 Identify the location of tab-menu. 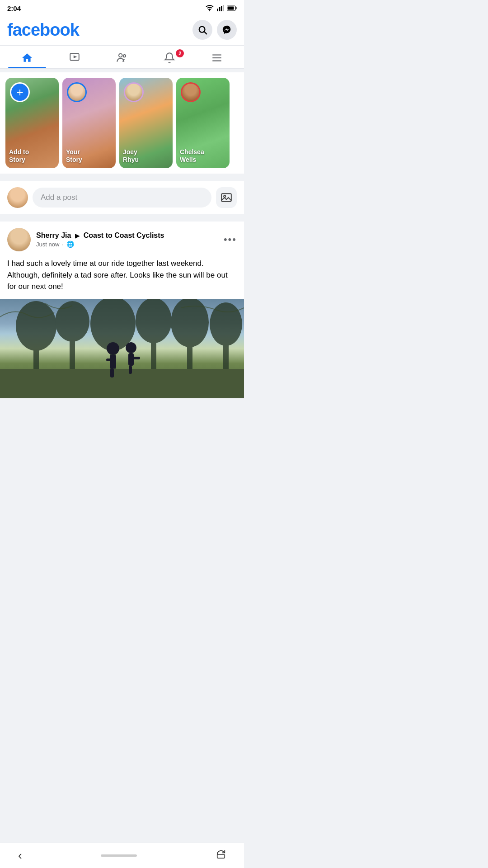
(217, 57).